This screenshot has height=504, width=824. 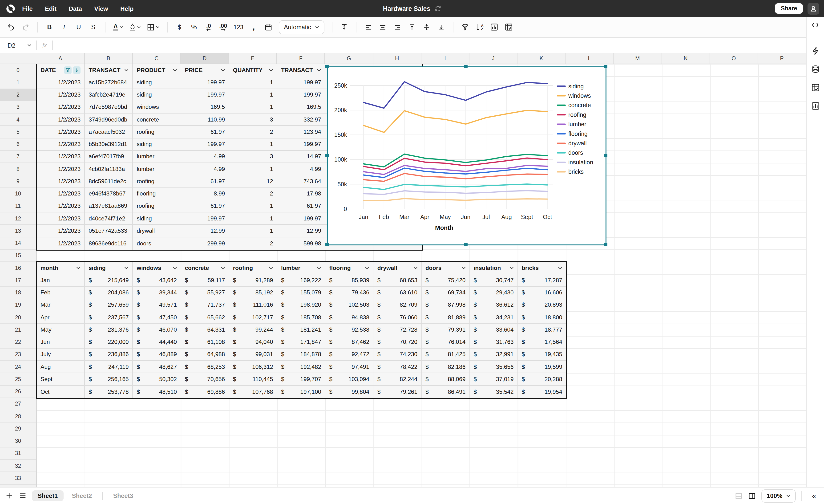 What do you see at coordinates (779, 496) in the screenshot?
I see `zoom-control: 100%` at bounding box center [779, 496].